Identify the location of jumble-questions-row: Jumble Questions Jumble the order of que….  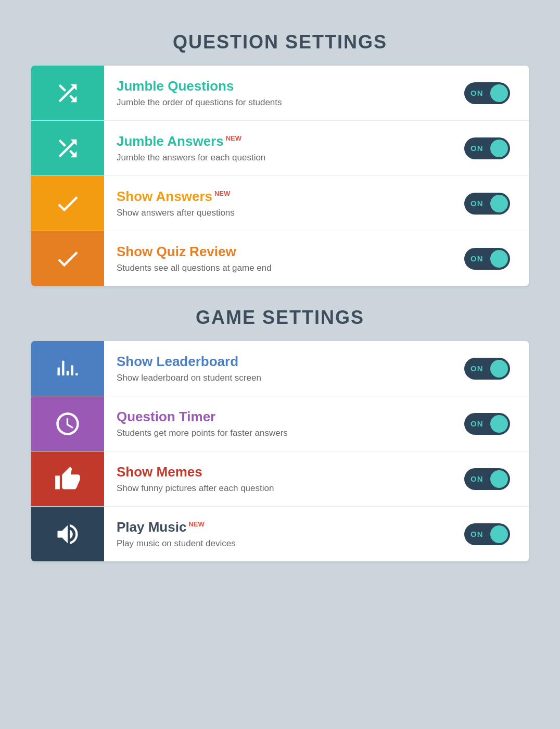
(280, 93).